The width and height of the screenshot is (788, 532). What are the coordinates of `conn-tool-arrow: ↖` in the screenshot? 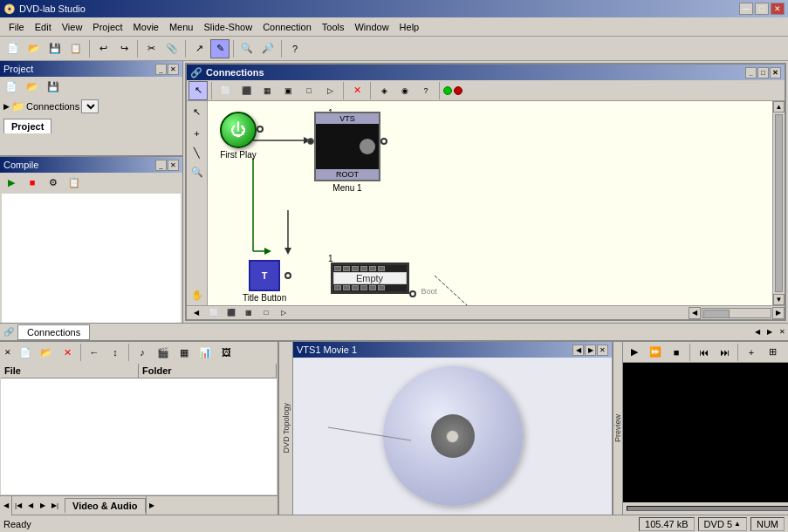 It's located at (197, 112).